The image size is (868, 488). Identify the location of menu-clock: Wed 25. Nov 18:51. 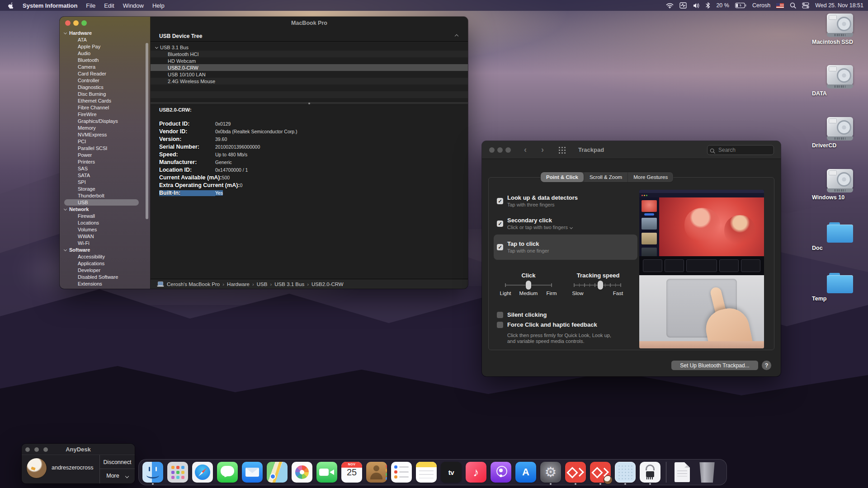
(839, 5).